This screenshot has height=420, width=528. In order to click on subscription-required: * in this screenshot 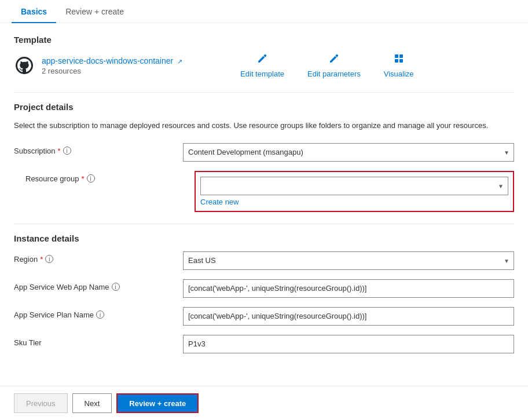, I will do `click(59, 151)`.